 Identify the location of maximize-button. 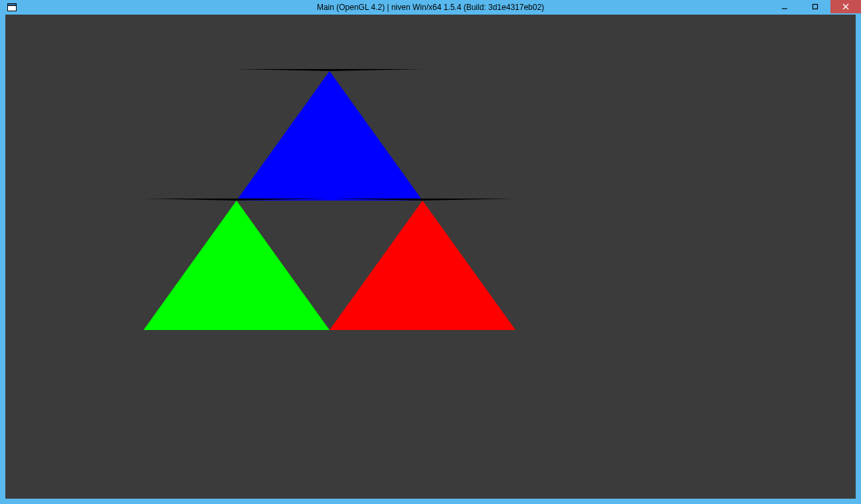
(815, 7).